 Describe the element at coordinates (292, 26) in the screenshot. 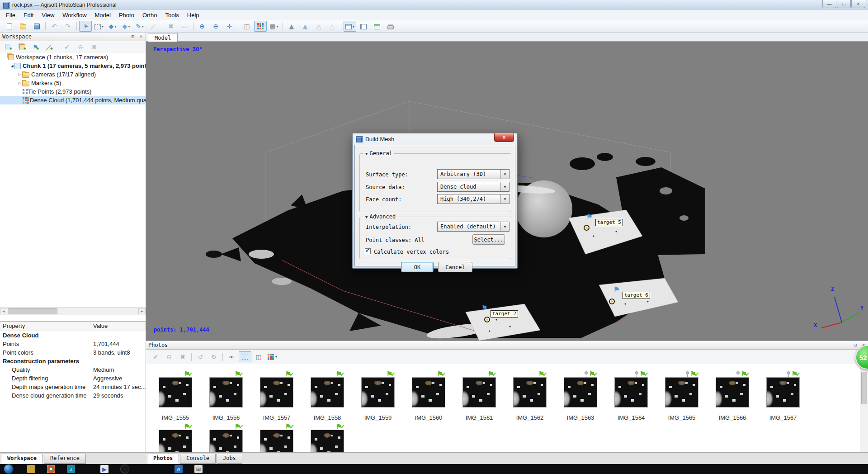

I see `shaded-view-button: ▲` at that location.